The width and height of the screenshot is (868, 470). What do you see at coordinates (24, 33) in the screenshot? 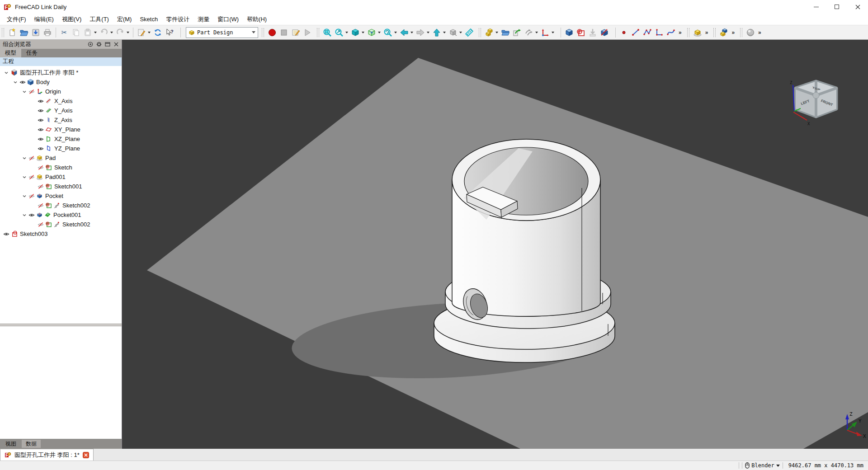
I see `open-file-button` at bounding box center [24, 33].